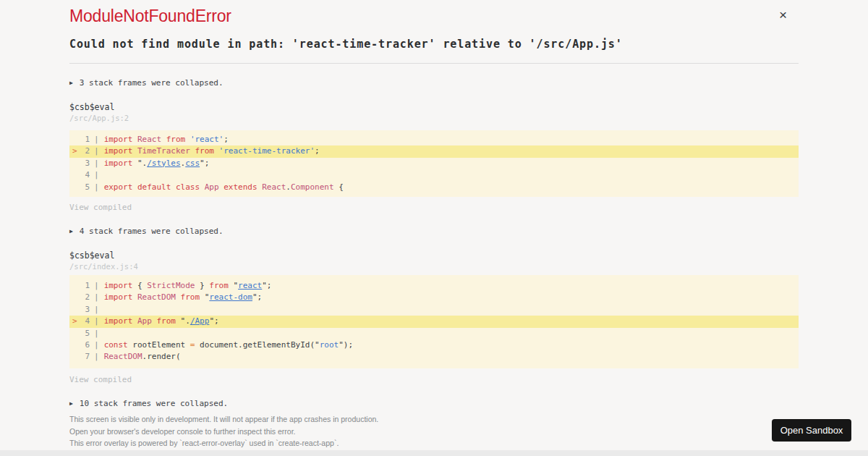  I want to click on code-line: 1|import { StrictMode } from "react";, so click(434, 286).